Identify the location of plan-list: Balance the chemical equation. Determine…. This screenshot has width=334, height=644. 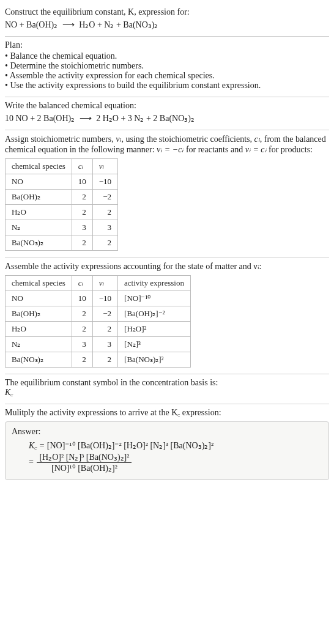
(167, 71).